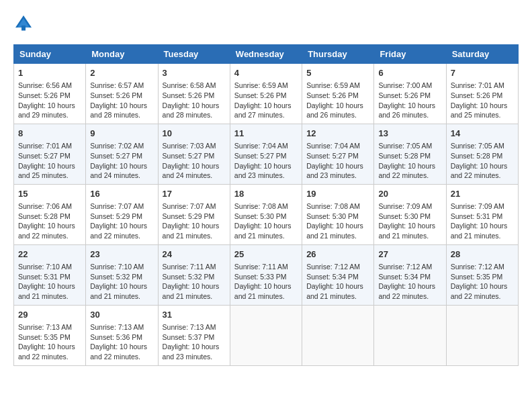 The image size is (532, 411). I want to click on day-number: 23, so click(122, 255).